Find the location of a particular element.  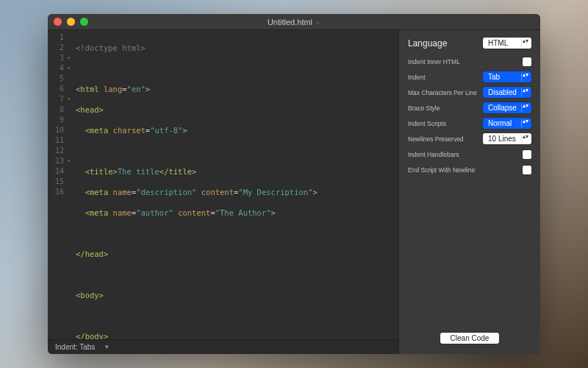

select-value: Collapse is located at coordinates (503, 107).